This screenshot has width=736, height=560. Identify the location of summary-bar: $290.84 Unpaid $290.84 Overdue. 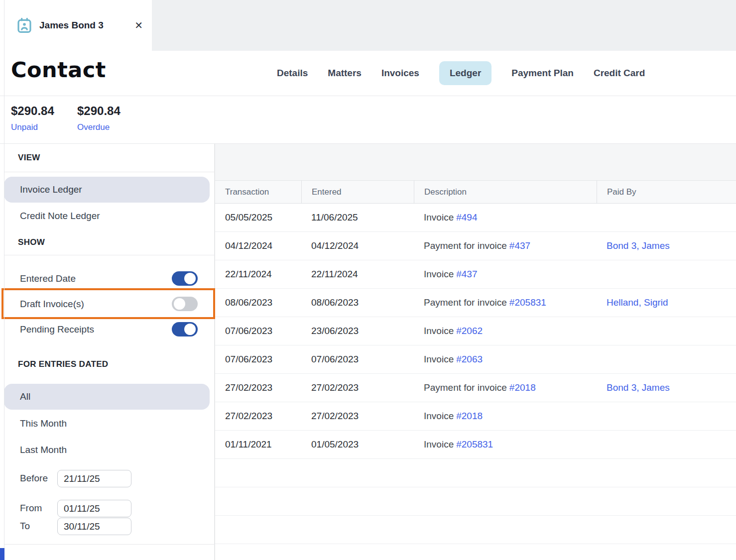
(368, 120).